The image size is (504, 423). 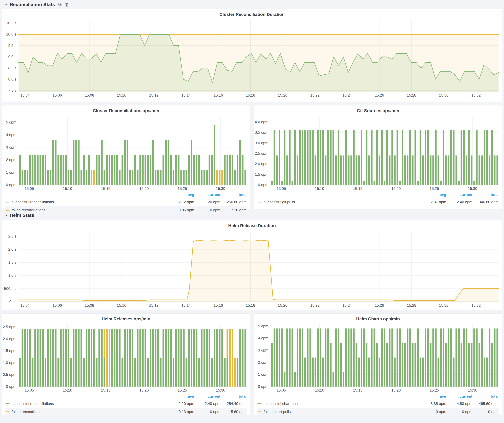 I want to click on panel-title: Helm Charts ops/min, so click(x=378, y=318).